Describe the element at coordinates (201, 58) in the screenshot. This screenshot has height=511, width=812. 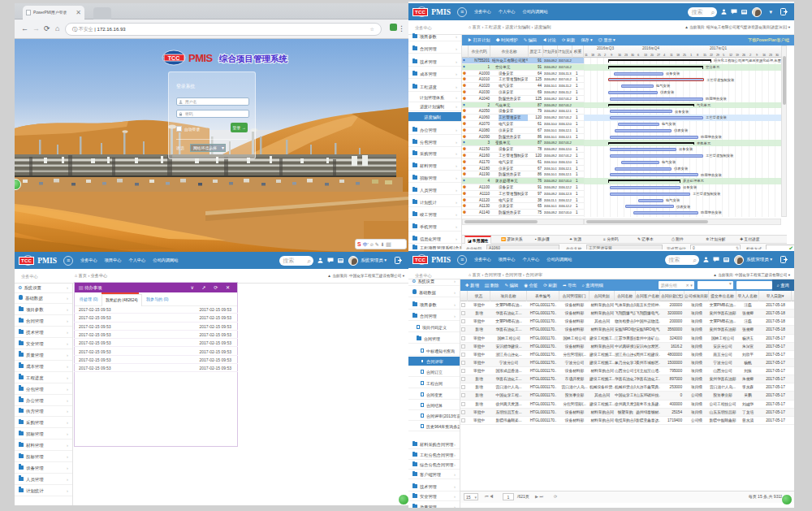
I see `svg-text: PMIS` at that location.